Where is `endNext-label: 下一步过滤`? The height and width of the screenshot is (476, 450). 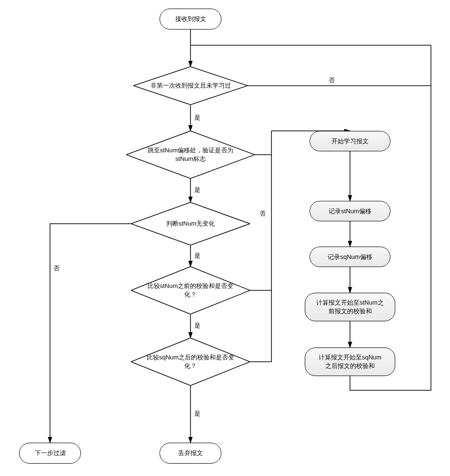
endNext-label: 下一步过滤 is located at coordinates (50, 453).